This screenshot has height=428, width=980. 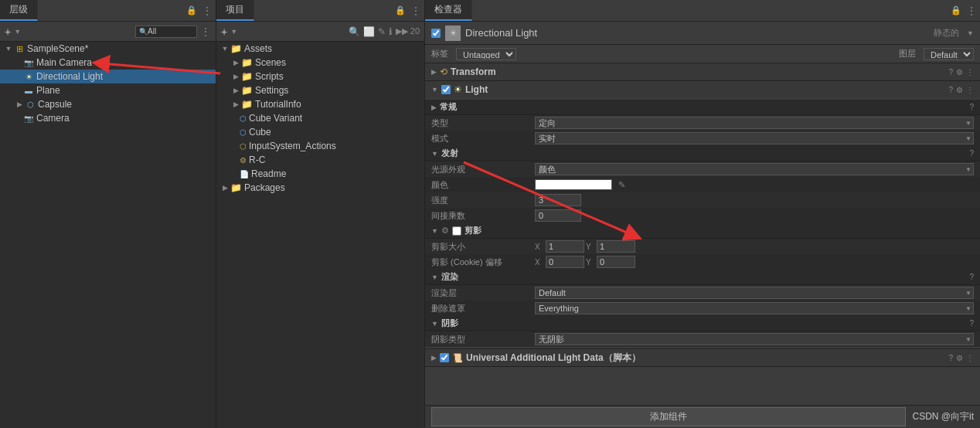 What do you see at coordinates (558, 200) in the screenshot?
I see `intensity-input` at bounding box center [558, 200].